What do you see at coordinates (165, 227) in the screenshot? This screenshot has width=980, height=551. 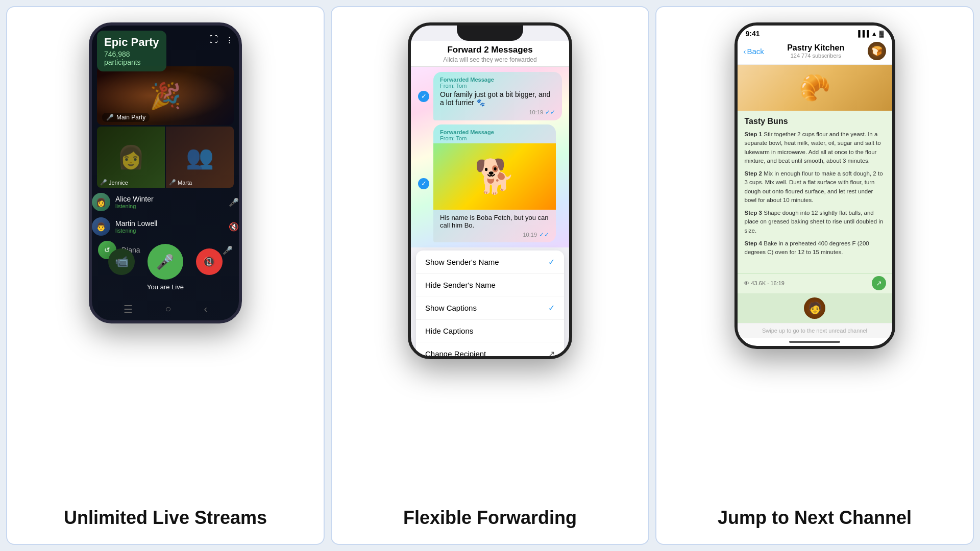 I see `participant-martin: 👨 Martin Lowell listening 🔇` at bounding box center [165, 227].